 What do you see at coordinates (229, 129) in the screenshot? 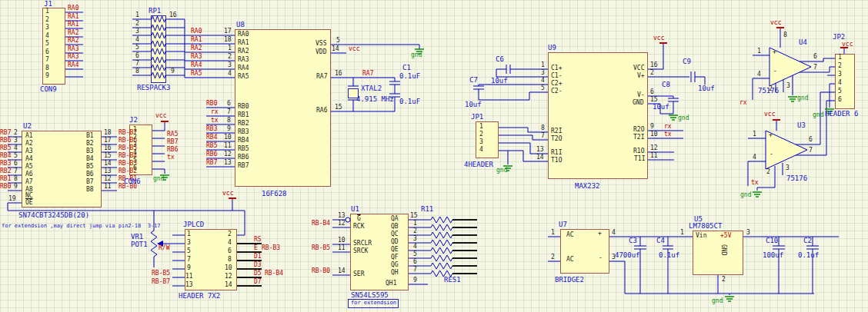
I see `label-pin-9-81: 9` at bounding box center [229, 129].